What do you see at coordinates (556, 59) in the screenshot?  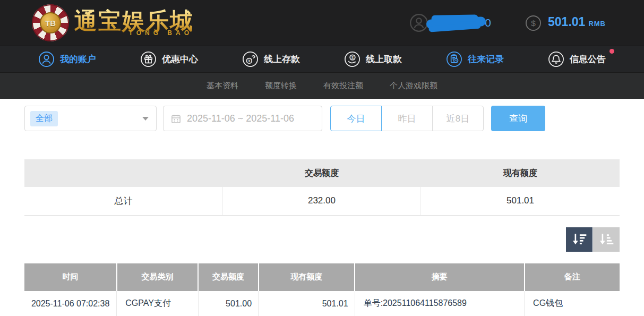 I see `bell-icon` at bounding box center [556, 59].